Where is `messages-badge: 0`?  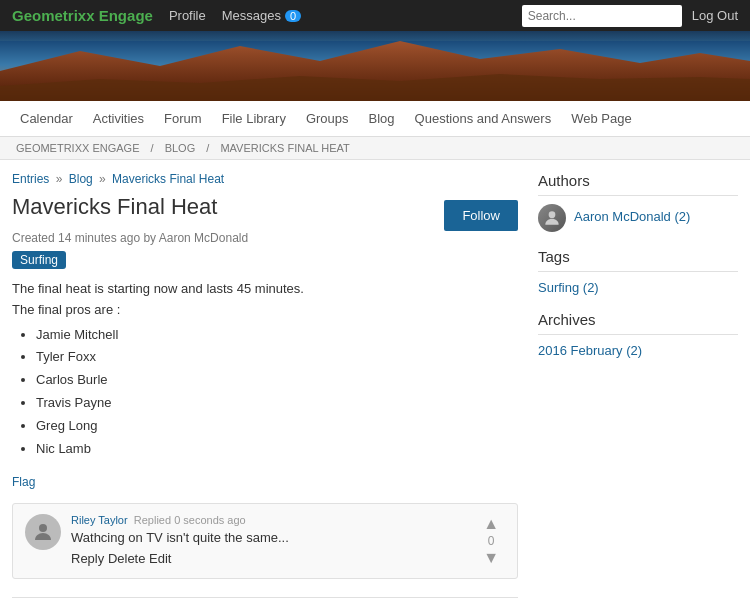 messages-badge: 0 is located at coordinates (293, 16).